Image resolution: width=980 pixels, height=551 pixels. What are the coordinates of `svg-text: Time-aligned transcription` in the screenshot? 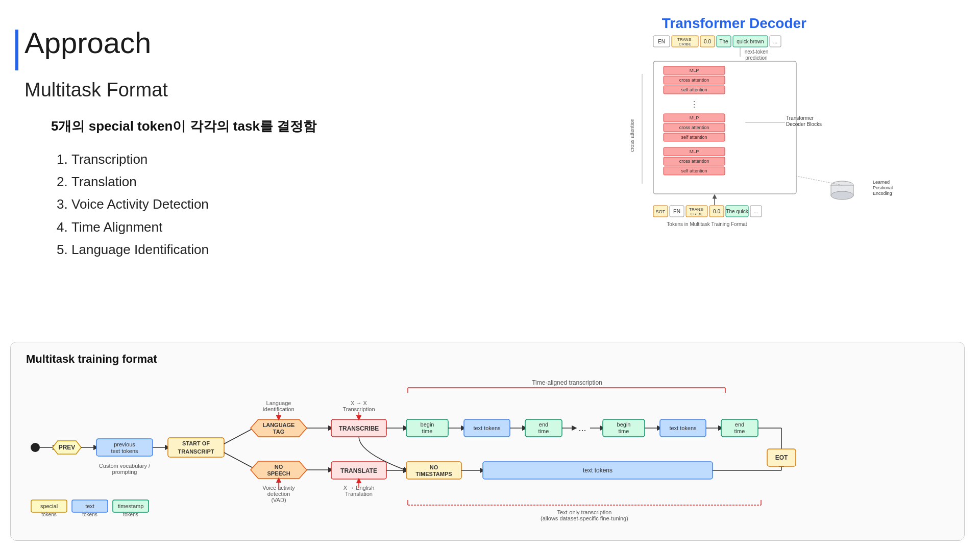 It's located at (567, 383).